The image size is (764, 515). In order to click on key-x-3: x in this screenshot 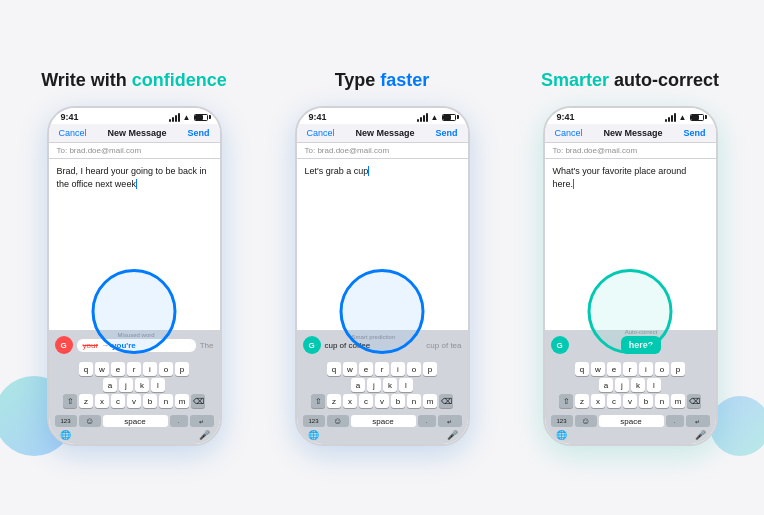, I will do `click(598, 401)`.